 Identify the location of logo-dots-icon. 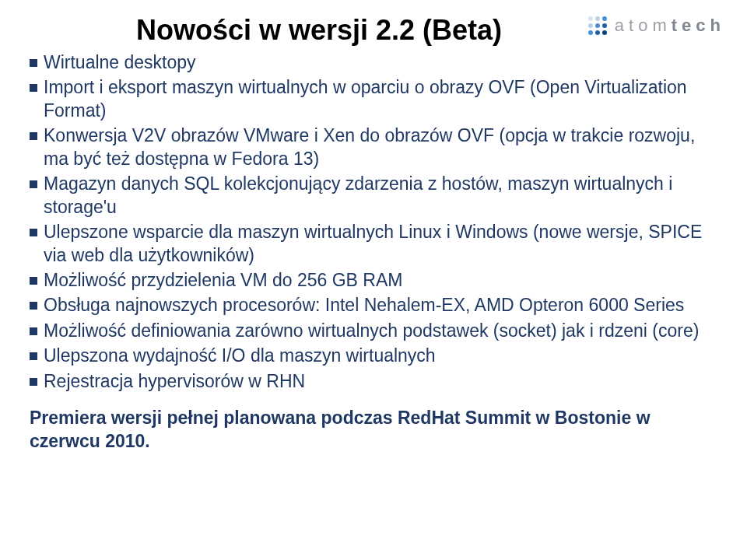
(598, 26).